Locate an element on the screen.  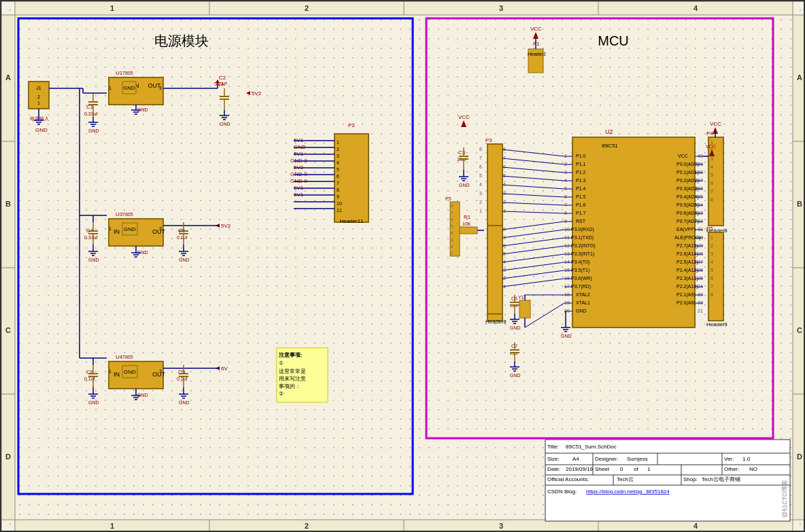
svg-text: 31 is located at coordinates (700, 230).